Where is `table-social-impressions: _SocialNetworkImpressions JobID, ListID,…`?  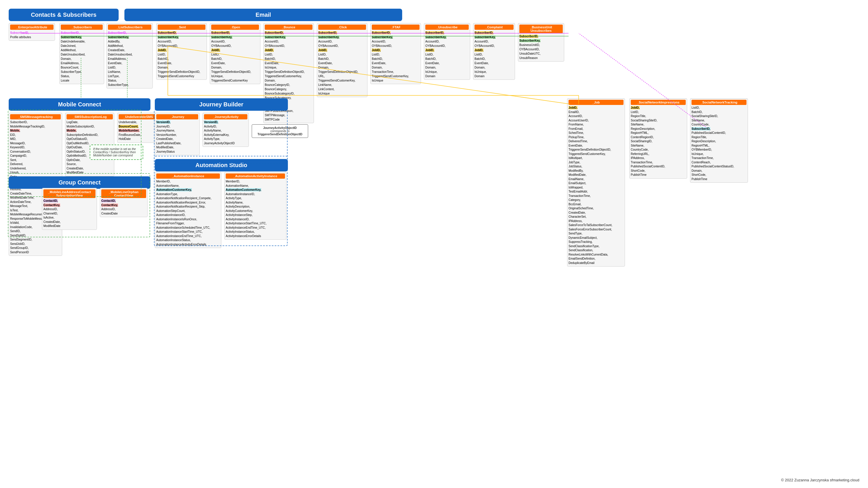 table-social-impressions: _SocialNetworkImpressions JobID, ListID,… is located at coordinates (658, 138).